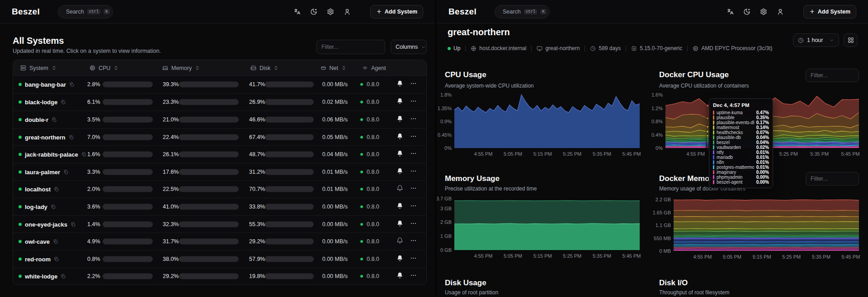  What do you see at coordinates (220, 190) in the screenshot?
I see `table-row: localhost2.0%22.5%70.7%0.01 MB/s0.8.0` at bounding box center [220, 190].